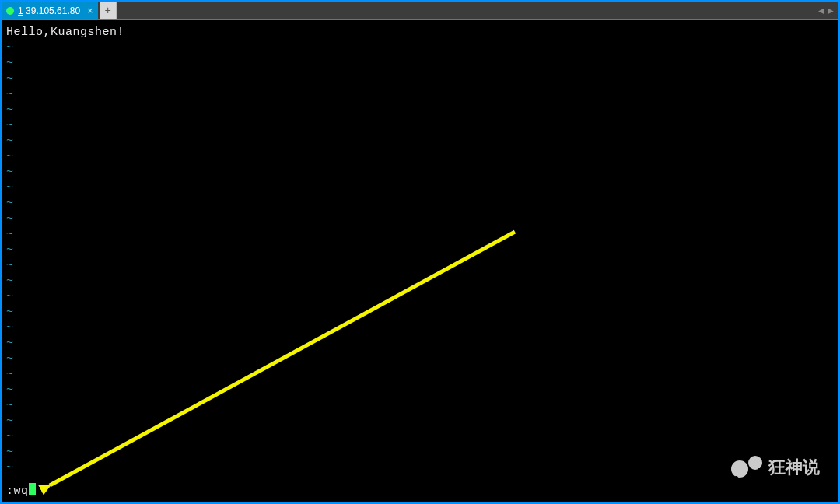  Describe the element at coordinates (50, 11) in the screenshot. I see `tab-active: 1 39.105.61.80 ×` at that location.